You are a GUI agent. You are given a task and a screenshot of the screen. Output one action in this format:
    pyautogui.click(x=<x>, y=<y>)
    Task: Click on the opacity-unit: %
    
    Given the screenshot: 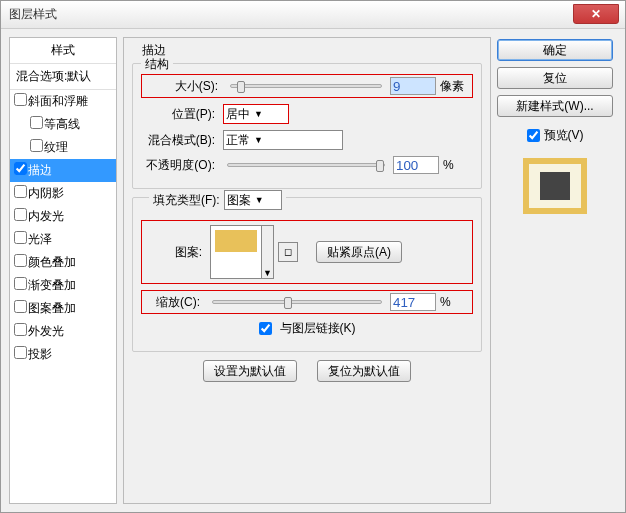 What is the action you would take?
    pyautogui.click(x=458, y=165)
    